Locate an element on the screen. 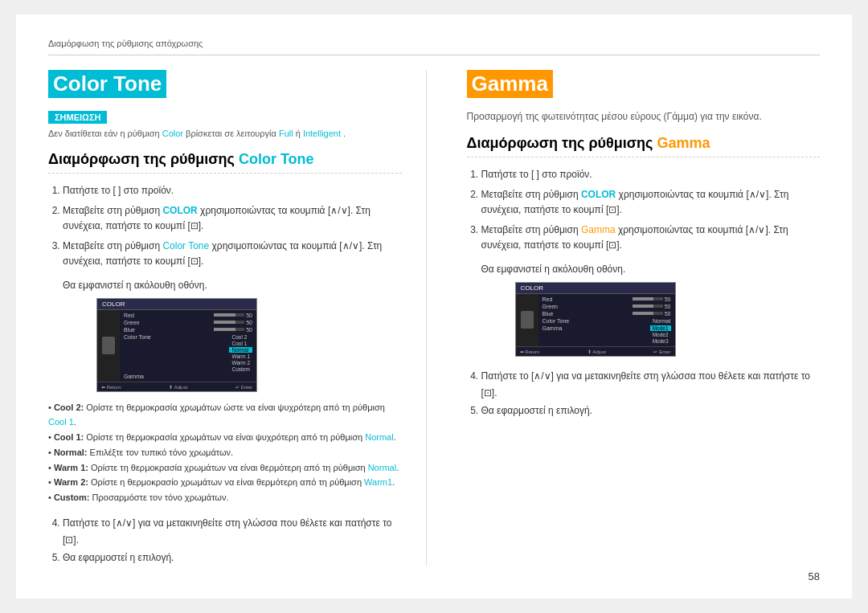  gamma-steps: Πατήστε το [ ] στο προϊόν. Μεταβείτε στη… is located at coordinates (644, 222).